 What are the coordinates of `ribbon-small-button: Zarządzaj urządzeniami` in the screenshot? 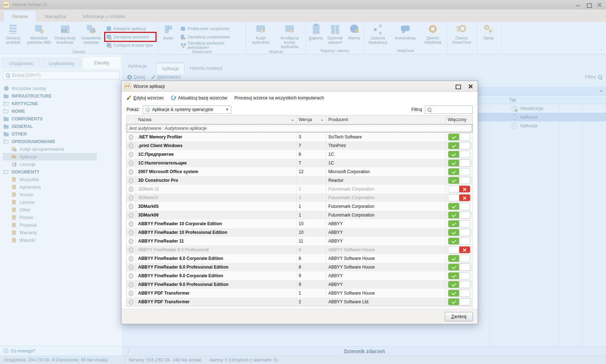 It's located at (212, 37).